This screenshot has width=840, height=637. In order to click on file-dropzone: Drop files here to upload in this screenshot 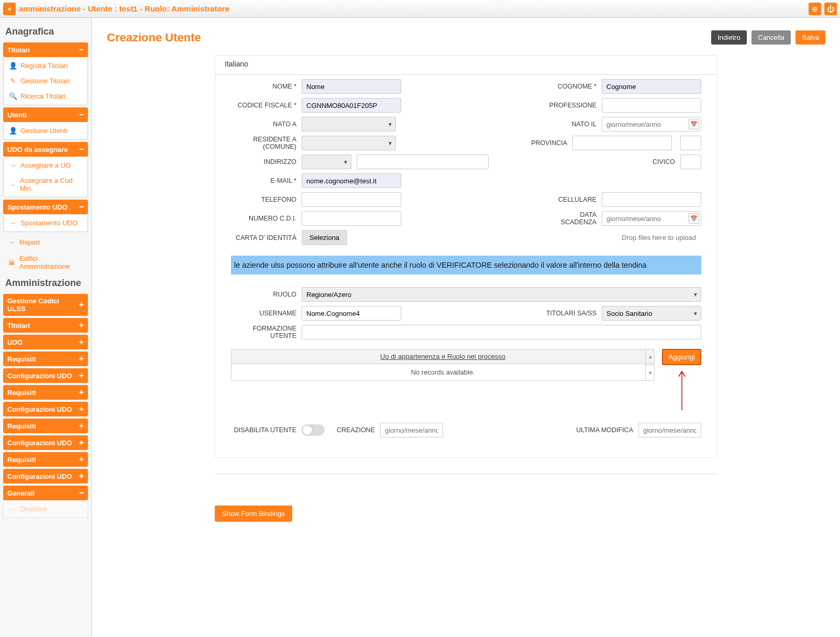, I will do `click(528, 238)`.